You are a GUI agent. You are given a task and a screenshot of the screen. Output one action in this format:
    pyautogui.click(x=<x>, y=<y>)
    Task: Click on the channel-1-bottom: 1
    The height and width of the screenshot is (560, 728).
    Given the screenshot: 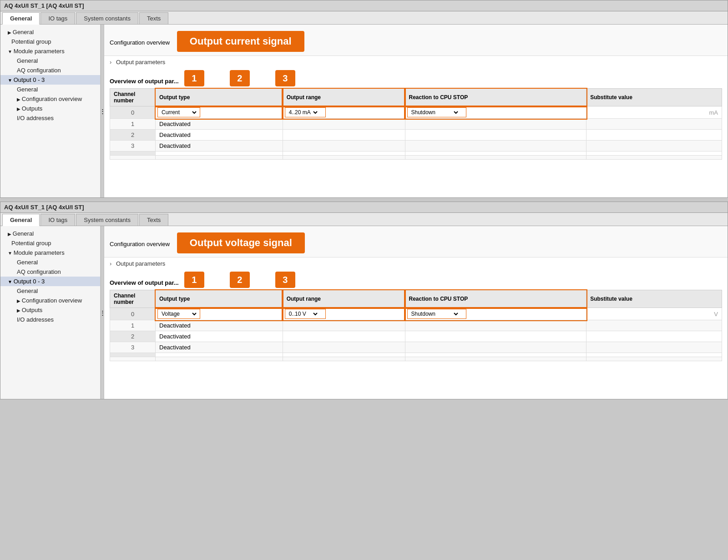 What is the action you would take?
    pyautogui.click(x=133, y=326)
    